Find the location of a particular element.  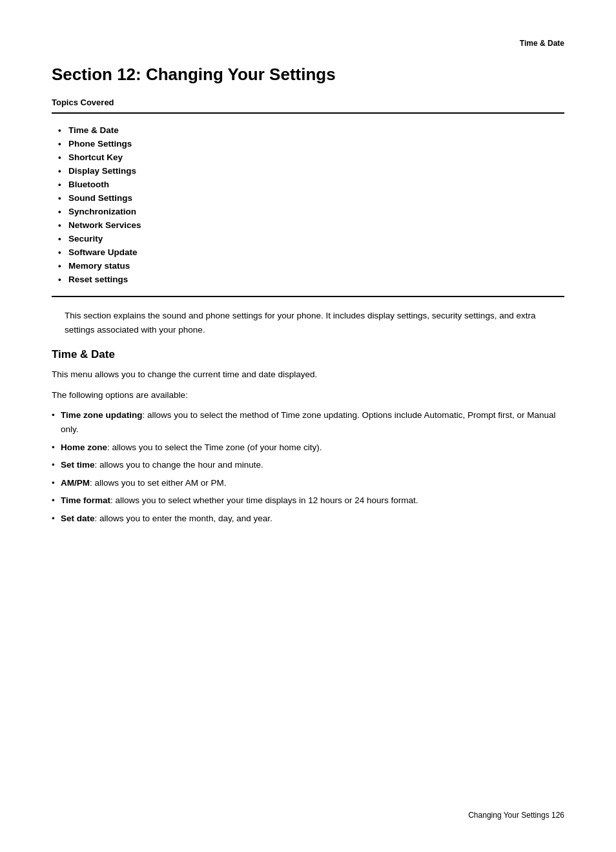

list-item: Security is located at coordinates (311, 239).